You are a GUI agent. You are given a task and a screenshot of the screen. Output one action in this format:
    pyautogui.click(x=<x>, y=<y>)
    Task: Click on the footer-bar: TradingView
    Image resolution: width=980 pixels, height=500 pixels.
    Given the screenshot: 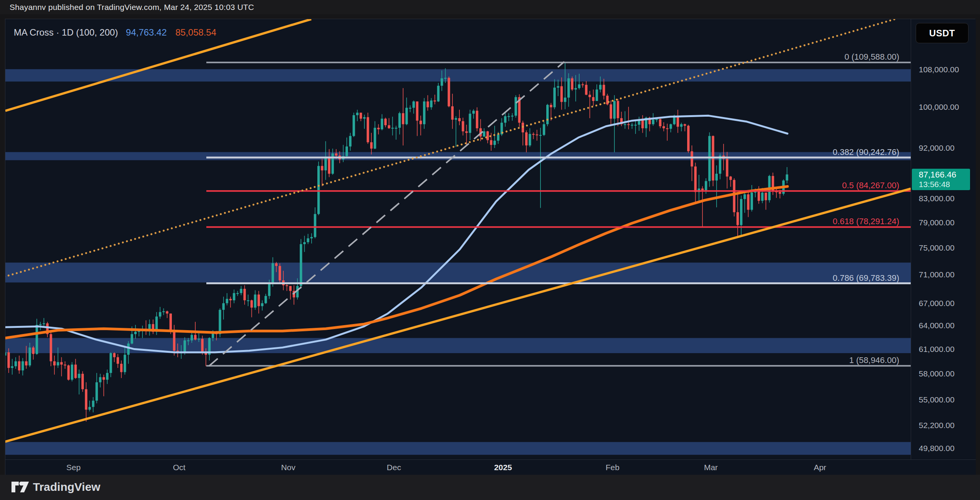 What is the action you would take?
    pyautogui.click(x=490, y=487)
    